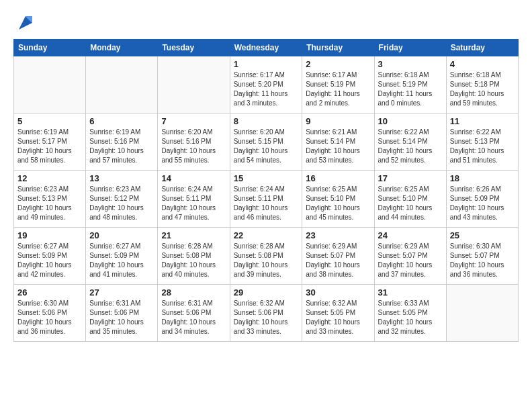 The height and width of the screenshot is (411, 532). Describe the element at coordinates (338, 179) in the screenshot. I see `day-number: 16` at that location.